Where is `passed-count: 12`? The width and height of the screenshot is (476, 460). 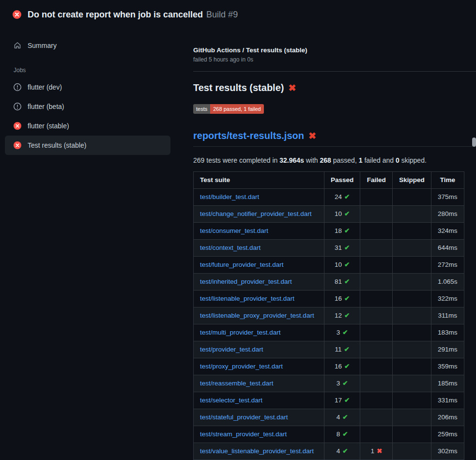
passed-count: 12 is located at coordinates (338, 316).